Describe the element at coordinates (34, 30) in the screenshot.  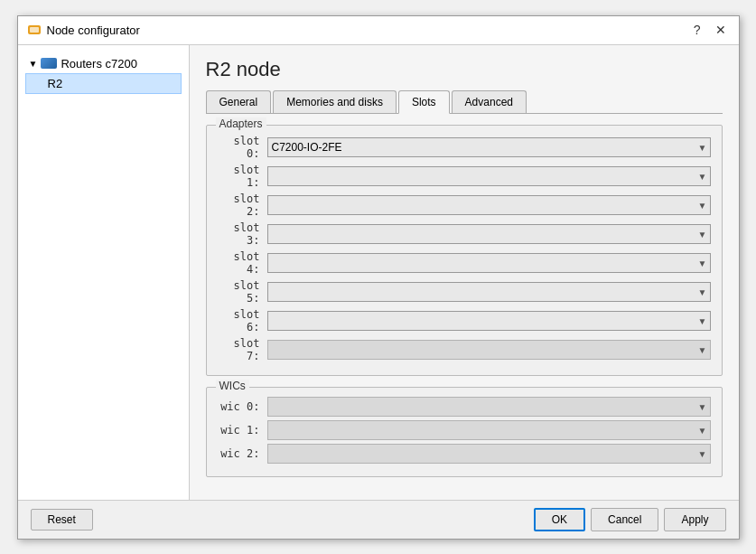
I see `app-icon` at that location.